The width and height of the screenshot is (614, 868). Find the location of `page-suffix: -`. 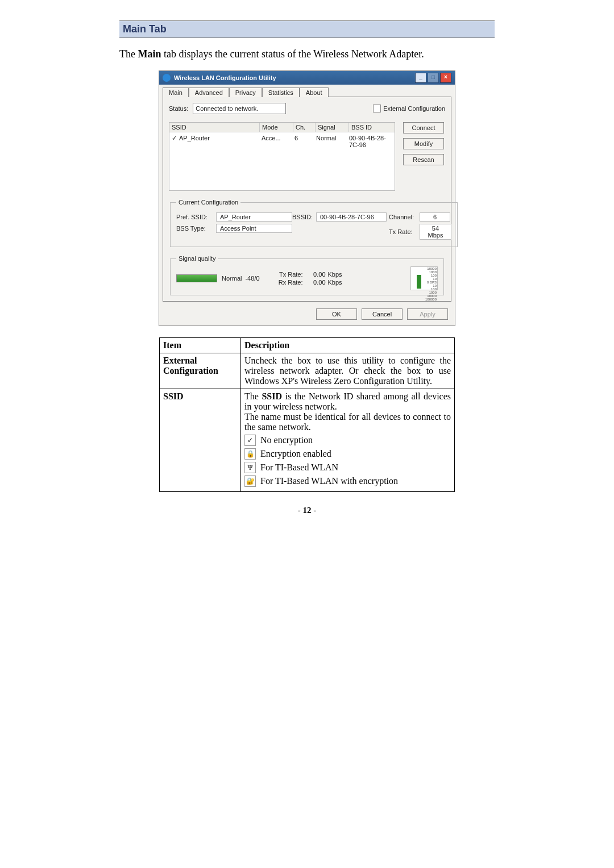

page-suffix: - is located at coordinates (314, 510).